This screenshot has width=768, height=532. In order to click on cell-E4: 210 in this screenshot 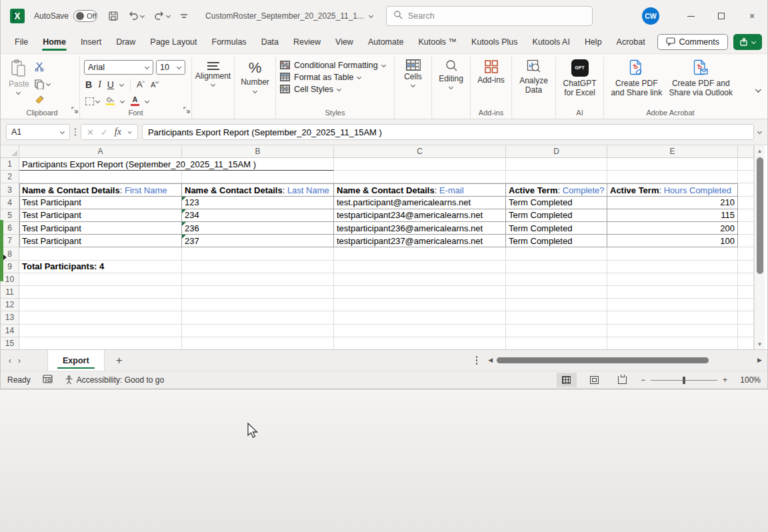, I will do `click(673, 203)`.